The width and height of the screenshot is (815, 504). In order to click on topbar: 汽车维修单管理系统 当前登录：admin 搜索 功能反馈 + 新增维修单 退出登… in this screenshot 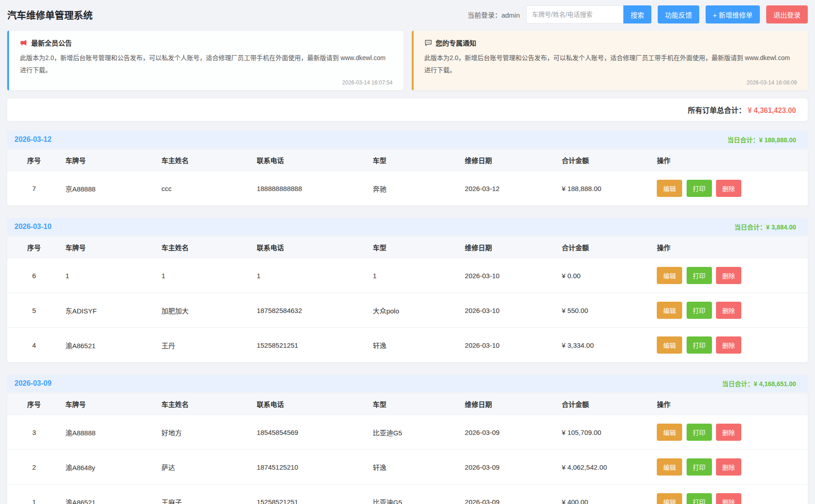, I will do `click(408, 14)`.